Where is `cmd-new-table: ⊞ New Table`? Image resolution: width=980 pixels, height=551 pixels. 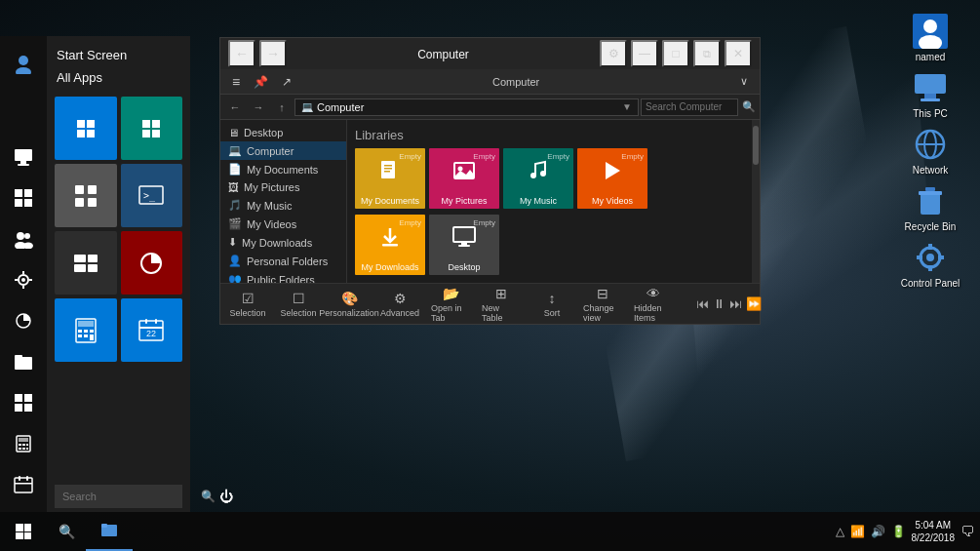
cmd-new-table: ⊞ New Table is located at coordinates (501, 304).